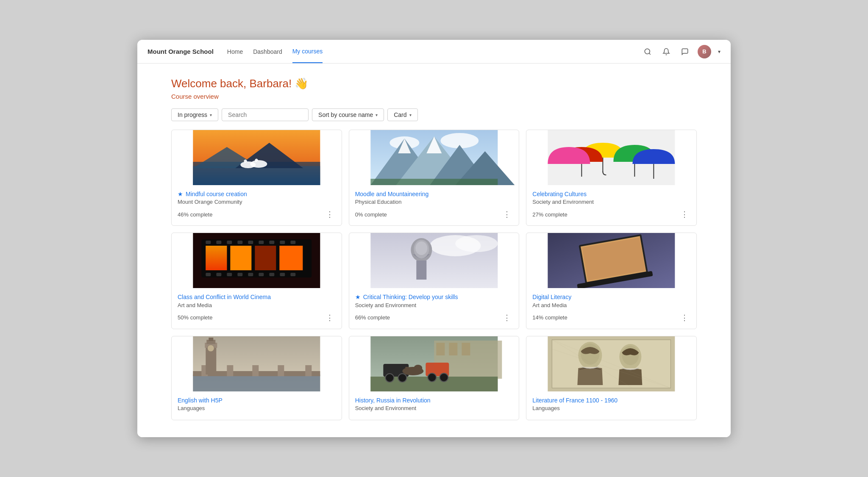  What do you see at coordinates (648, 52) in the screenshot?
I see `search-icon` at bounding box center [648, 52].